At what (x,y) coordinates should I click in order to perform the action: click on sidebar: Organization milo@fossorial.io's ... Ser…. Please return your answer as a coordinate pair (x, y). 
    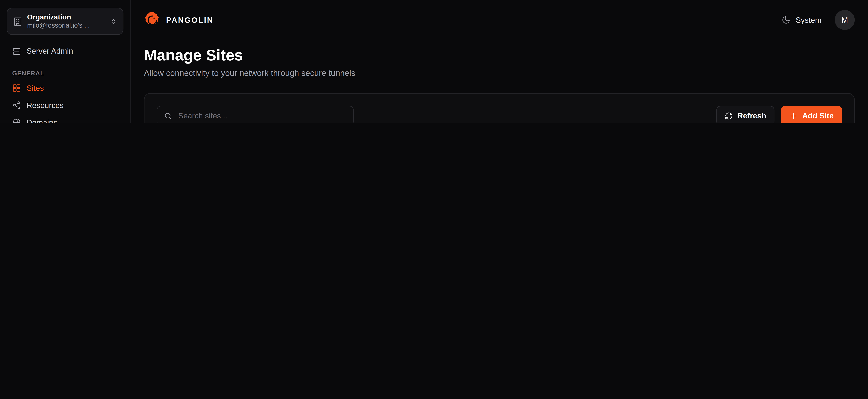
    Looking at the image, I should click on (65, 62).